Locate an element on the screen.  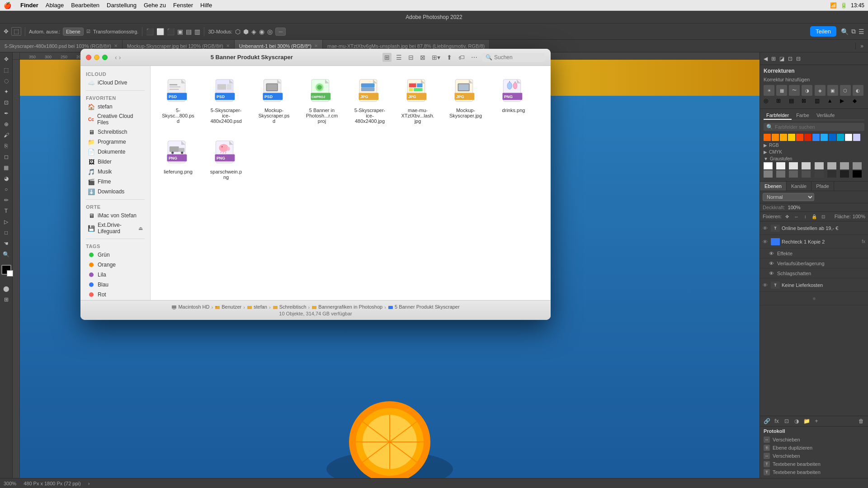
tab-farbe: Farbe is located at coordinates (803, 116).